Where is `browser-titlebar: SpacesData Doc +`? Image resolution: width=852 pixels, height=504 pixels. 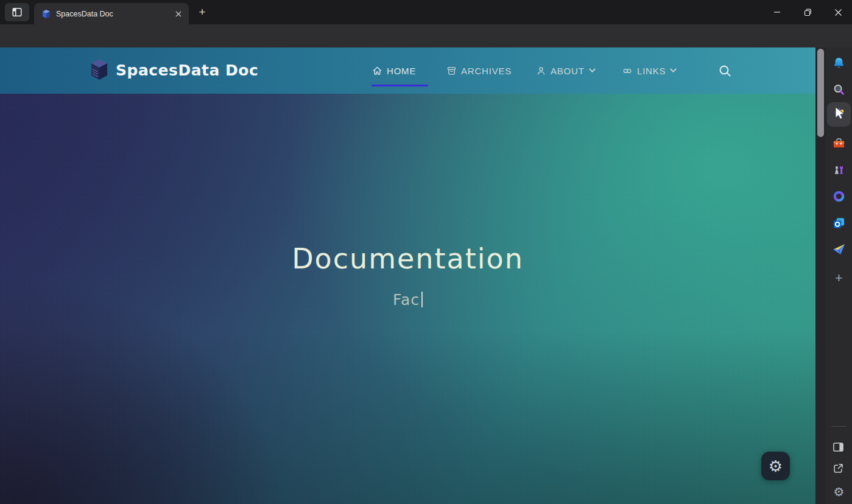
browser-titlebar: SpacesData Doc + is located at coordinates (426, 12).